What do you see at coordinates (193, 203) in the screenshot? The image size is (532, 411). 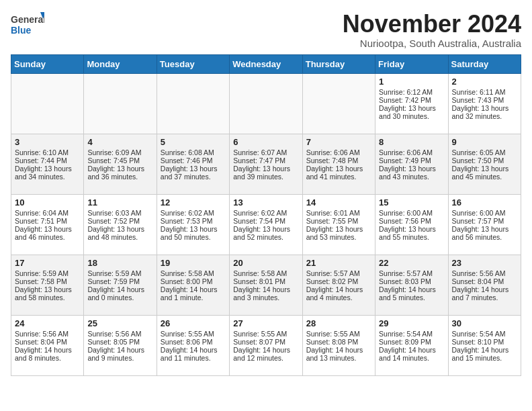 I see `day-number: 12` at bounding box center [193, 203].